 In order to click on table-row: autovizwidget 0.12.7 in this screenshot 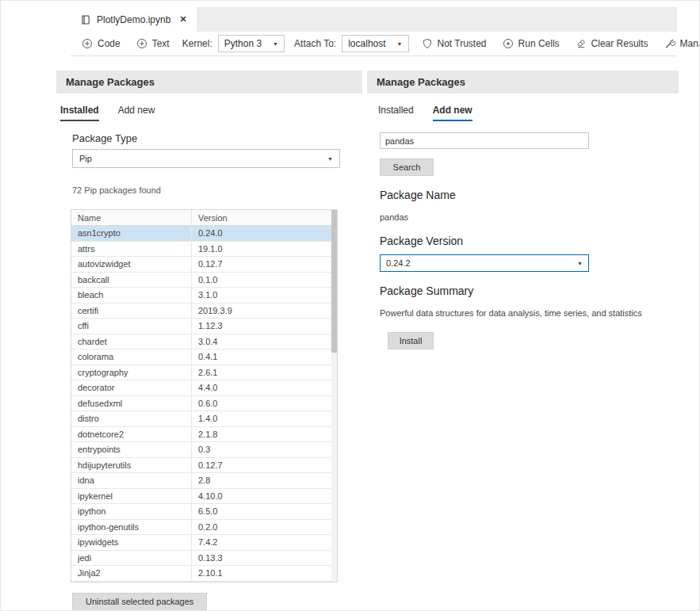, I will do `click(201, 265)`.